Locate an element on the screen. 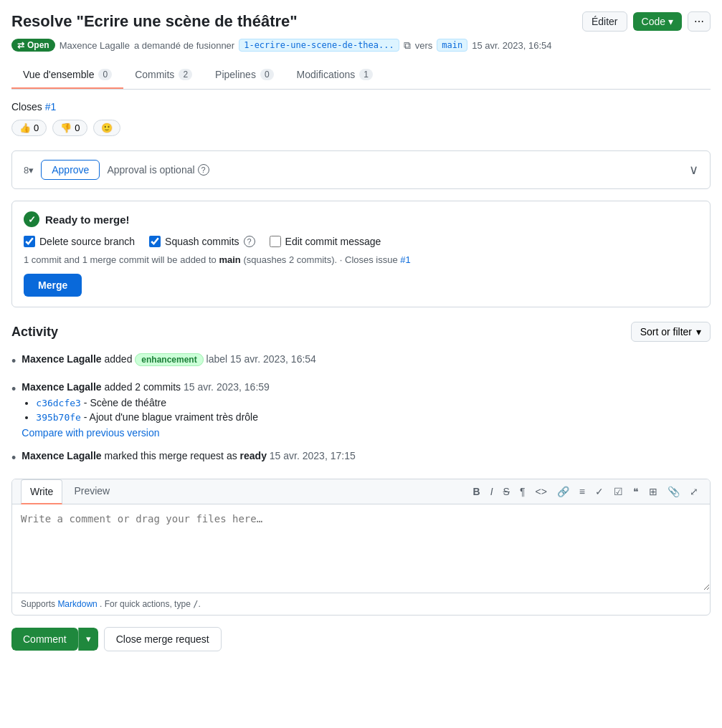 This screenshot has width=722, height=728. code-button-toolbar: <> is located at coordinates (541, 492).